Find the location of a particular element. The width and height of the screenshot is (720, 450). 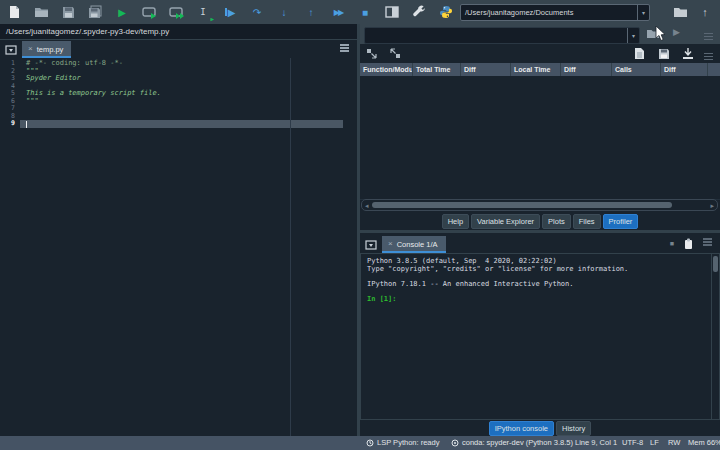

python-logo-icon is located at coordinates (446, 12).